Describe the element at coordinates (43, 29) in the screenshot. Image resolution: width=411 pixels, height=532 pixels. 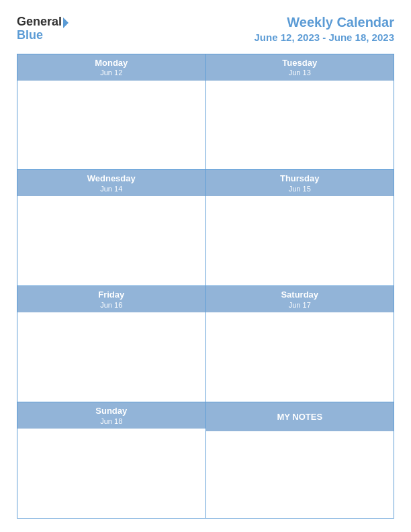
I see `logo: General Blue` at that location.